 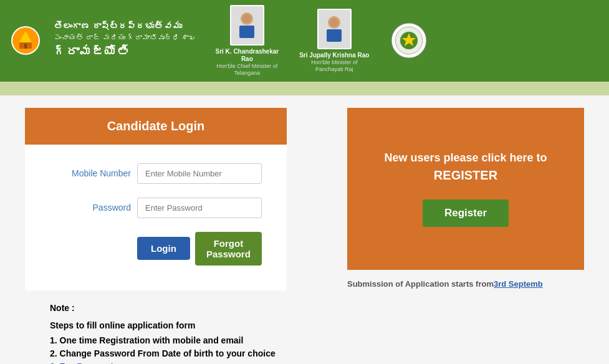 What do you see at coordinates (90, 173) in the screenshot?
I see `mobile-label: Mobile Number` at bounding box center [90, 173].